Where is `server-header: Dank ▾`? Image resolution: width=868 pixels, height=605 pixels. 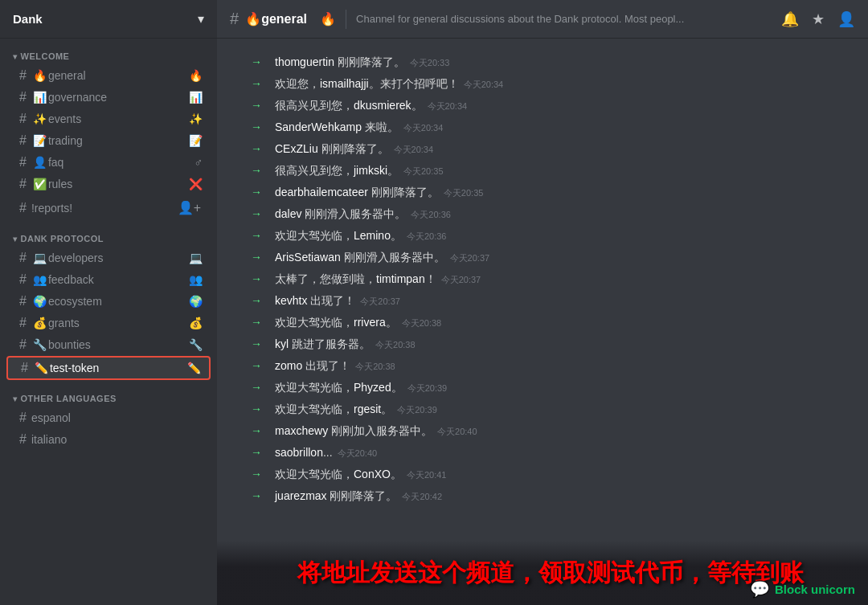
server-header: Dank ▾ is located at coordinates (108, 19).